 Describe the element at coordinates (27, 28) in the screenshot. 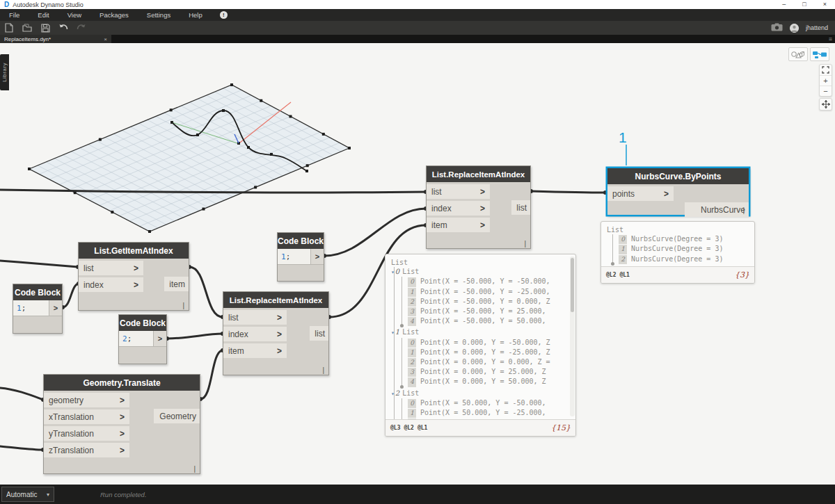

I see `open-file-icon` at that location.